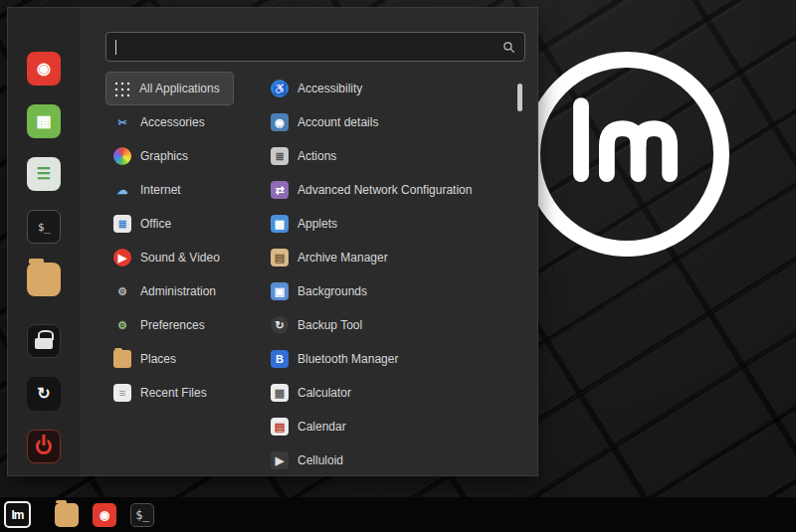 This screenshot has height=532, width=796. I want to click on item-label: Sound & Video, so click(180, 258).